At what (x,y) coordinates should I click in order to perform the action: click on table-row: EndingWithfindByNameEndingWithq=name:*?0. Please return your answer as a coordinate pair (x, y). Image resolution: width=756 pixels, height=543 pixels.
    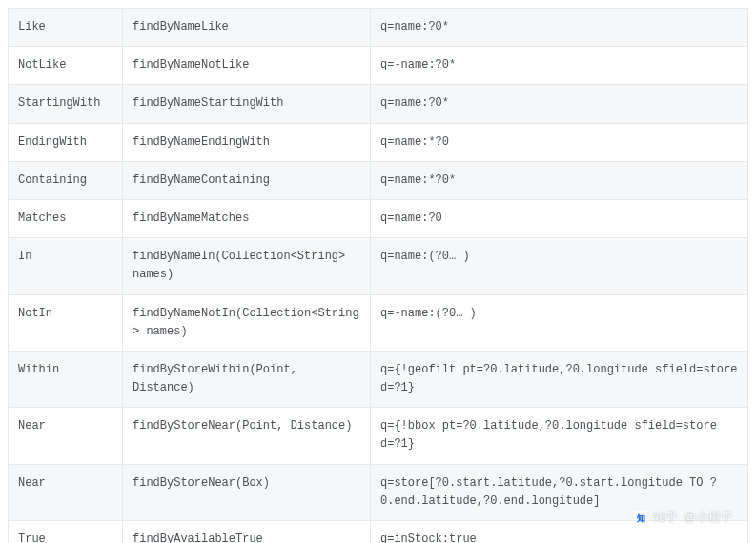
    Looking at the image, I should click on (378, 142).